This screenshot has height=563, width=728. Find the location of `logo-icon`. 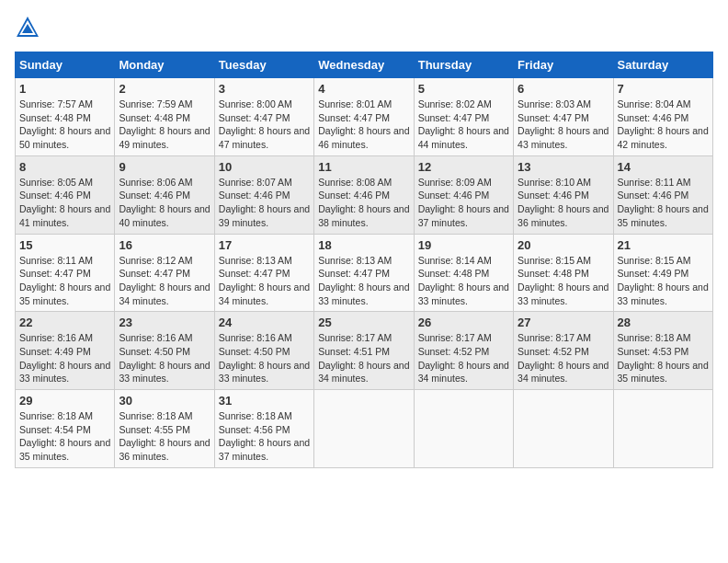

logo-icon is located at coordinates (28, 28).